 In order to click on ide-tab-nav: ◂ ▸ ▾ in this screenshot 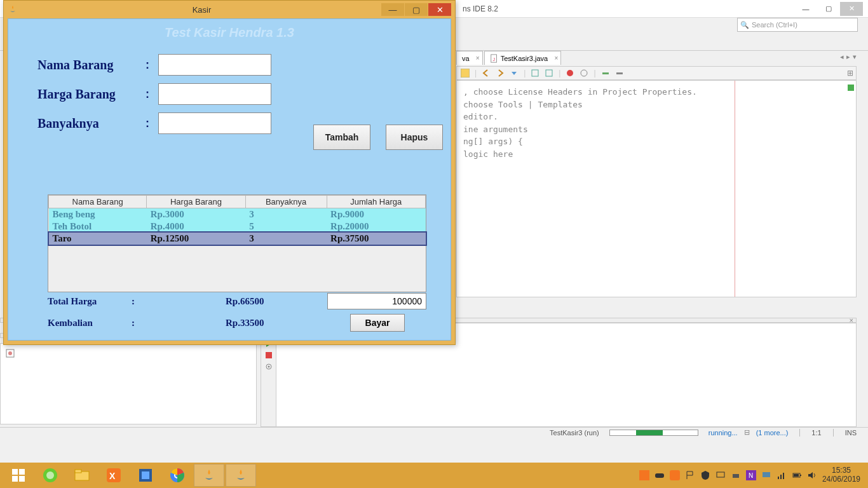, I will do `click(848, 57)`.